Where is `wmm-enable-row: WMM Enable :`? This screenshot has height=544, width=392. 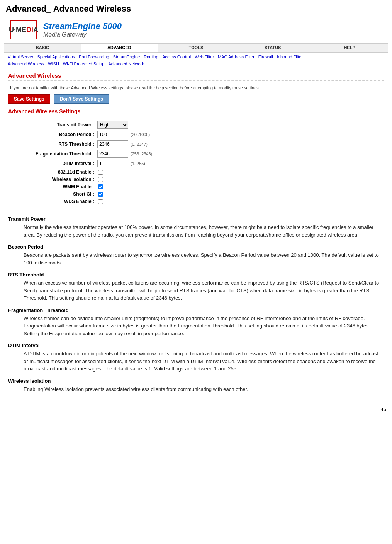
wmm-enable-row: WMM Enable : is located at coordinates (196, 187).